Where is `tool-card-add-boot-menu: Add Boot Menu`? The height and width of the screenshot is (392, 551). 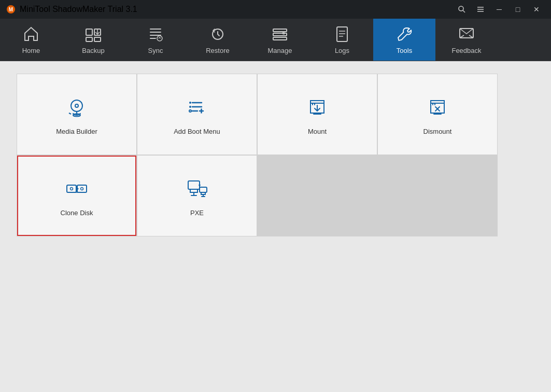
tool-card-add-boot-menu: Add Boot Menu is located at coordinates (197, 114).